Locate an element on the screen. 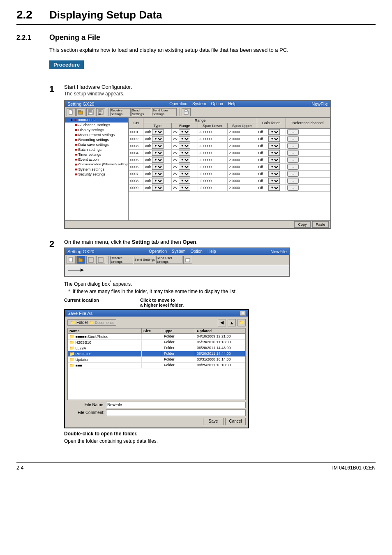 This screenshot has height=555, width=392. dialog-nav-new: 📁 is located at coordinates (242, 323).